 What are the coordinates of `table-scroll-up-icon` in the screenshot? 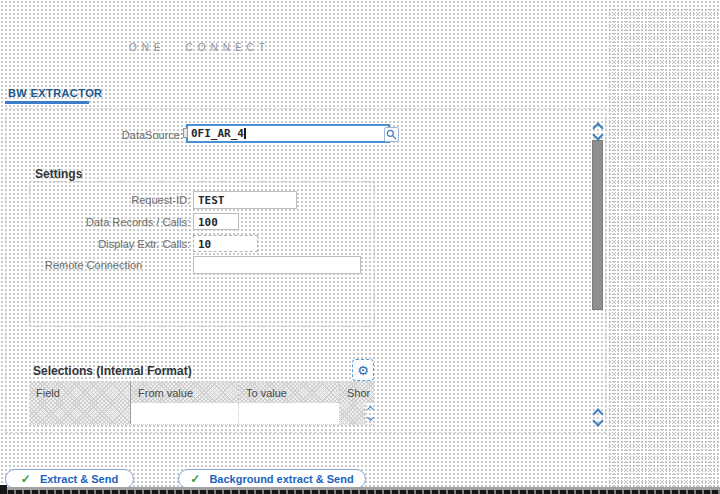 It's located at (370, 410).